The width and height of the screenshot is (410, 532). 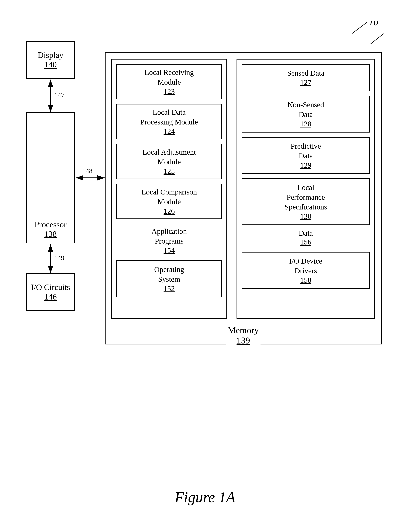 What do you see at coordinates (306, 114) in the screenshot?
I see `non-sensed-data-box: Non-SensedData 128` at bounding box center [306, 114].